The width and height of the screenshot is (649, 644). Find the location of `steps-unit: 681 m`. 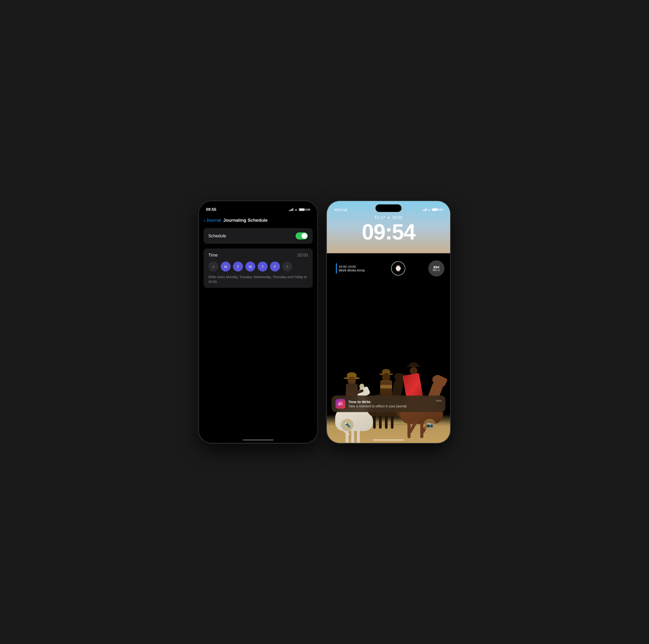

steps-unit: 681 m is located at coordinates (436, 270).